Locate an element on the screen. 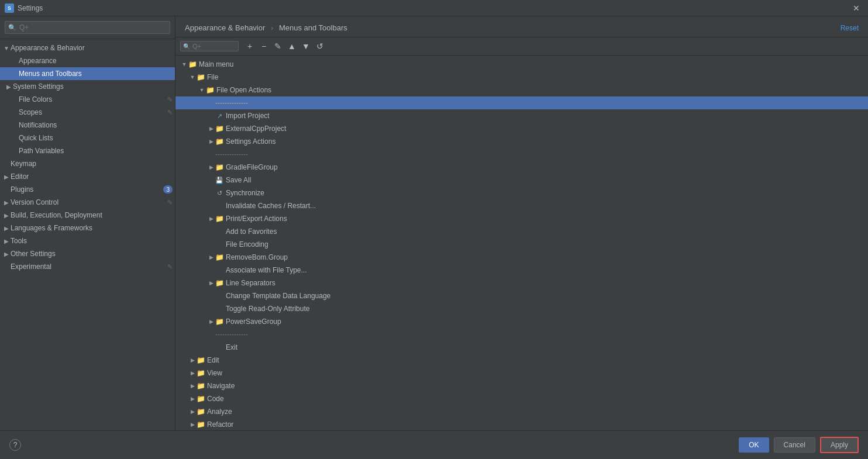  apply-button: Apply is located at coordinates (839, 445).